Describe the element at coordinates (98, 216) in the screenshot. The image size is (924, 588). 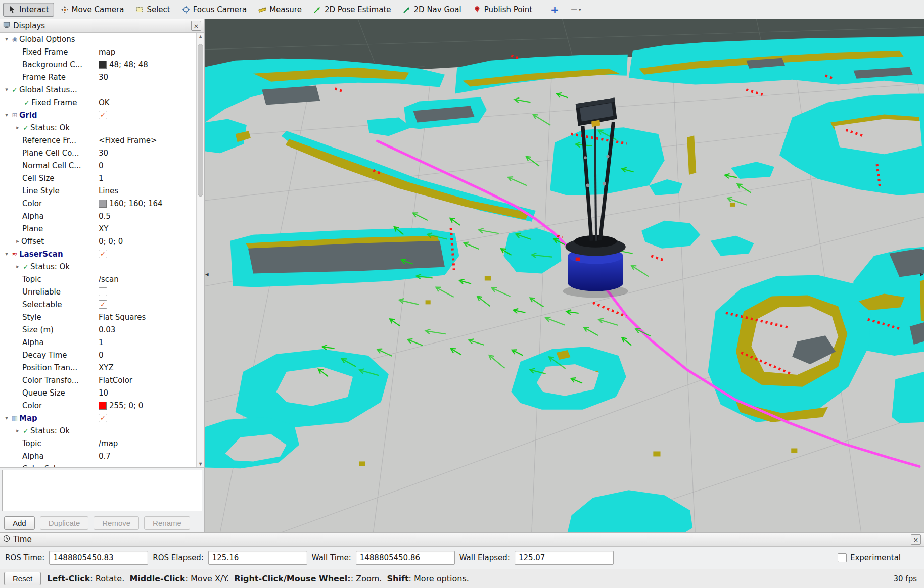
I see `tree-row: Alpha0.5` at that location.